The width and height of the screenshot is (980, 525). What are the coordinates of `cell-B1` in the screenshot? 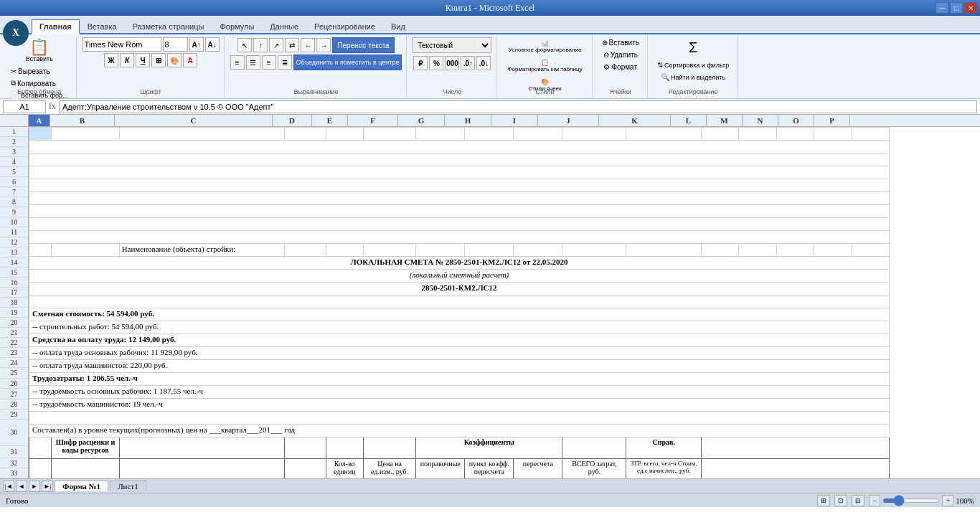 It's located at (85, 134).